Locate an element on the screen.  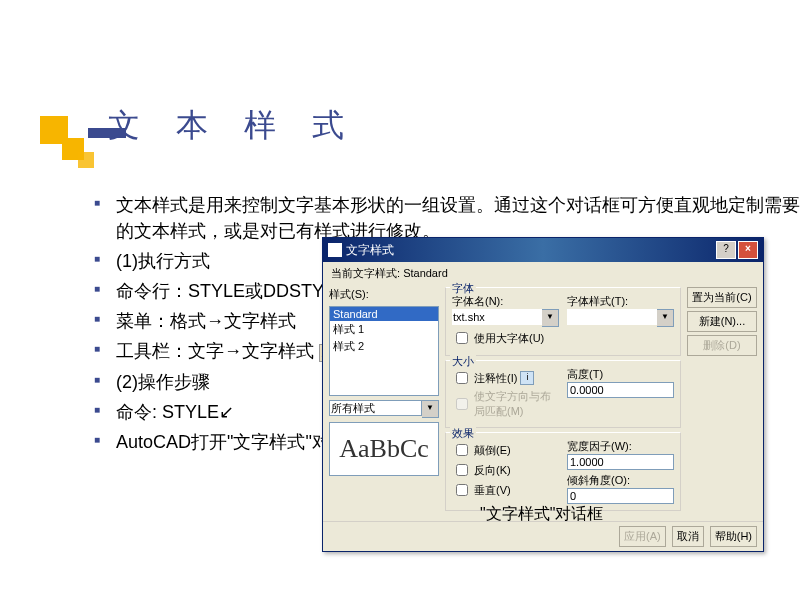
dialog-titlebar: 文字样式 ?× is located at coordinates (543, 250).